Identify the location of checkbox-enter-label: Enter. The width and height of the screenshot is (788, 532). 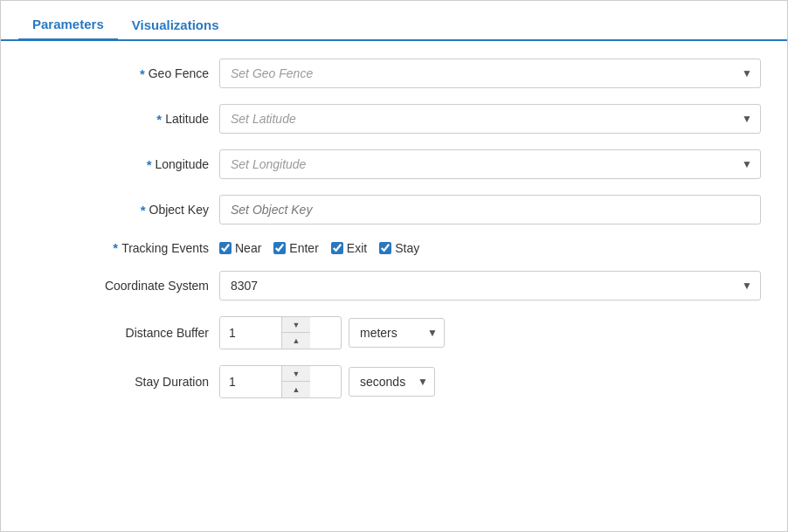
(304, 248).